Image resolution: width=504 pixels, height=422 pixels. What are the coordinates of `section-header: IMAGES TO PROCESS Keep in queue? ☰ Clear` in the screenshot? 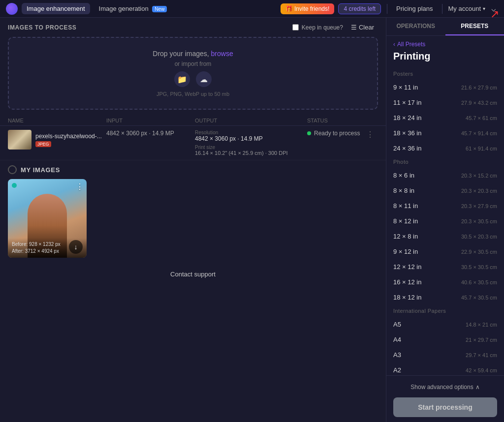 It's located at (193, 28).